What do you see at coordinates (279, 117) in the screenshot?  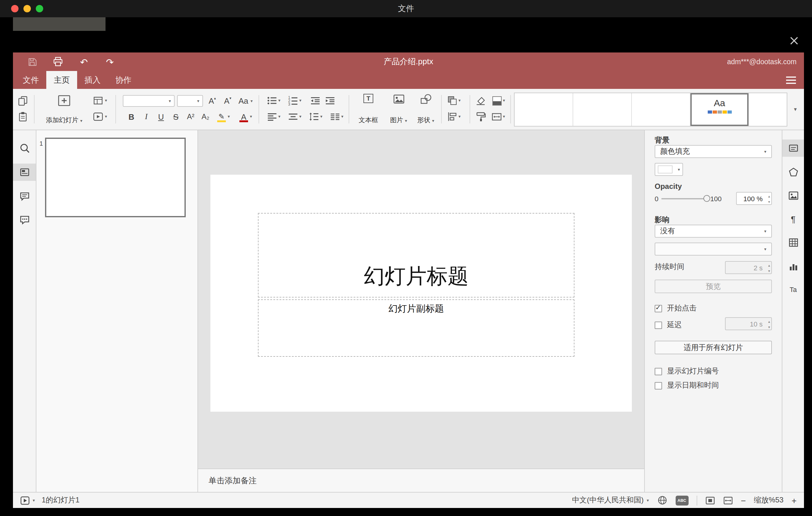 I see `align-chevron: ▾` at bounding box center [279, 117].